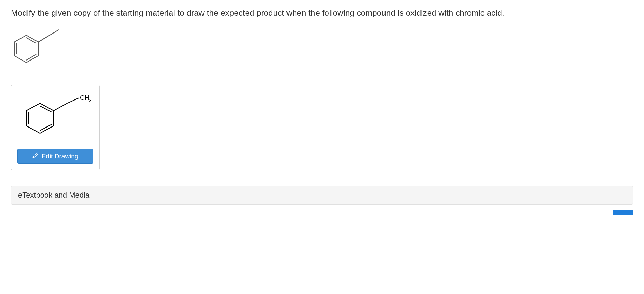  I want to click on etextbook-media-button: eTextbook and Media, so click(322, 195).